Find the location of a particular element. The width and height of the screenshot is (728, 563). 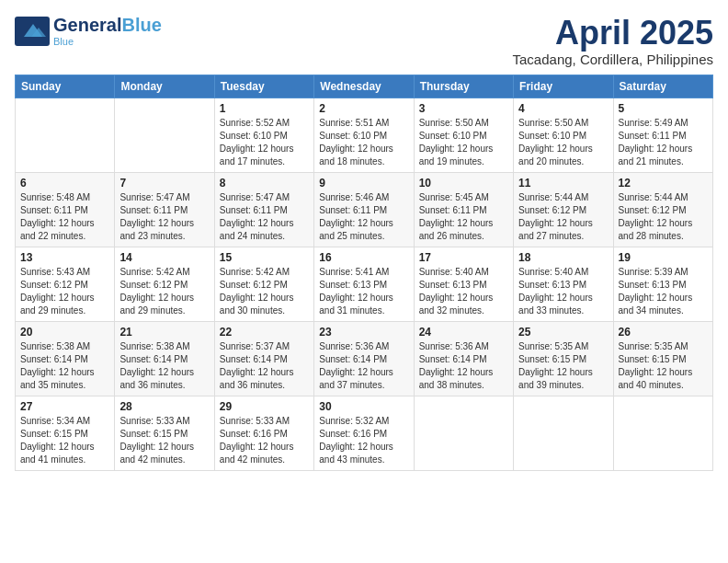

logo-icon is located at coordinates (32, 31).